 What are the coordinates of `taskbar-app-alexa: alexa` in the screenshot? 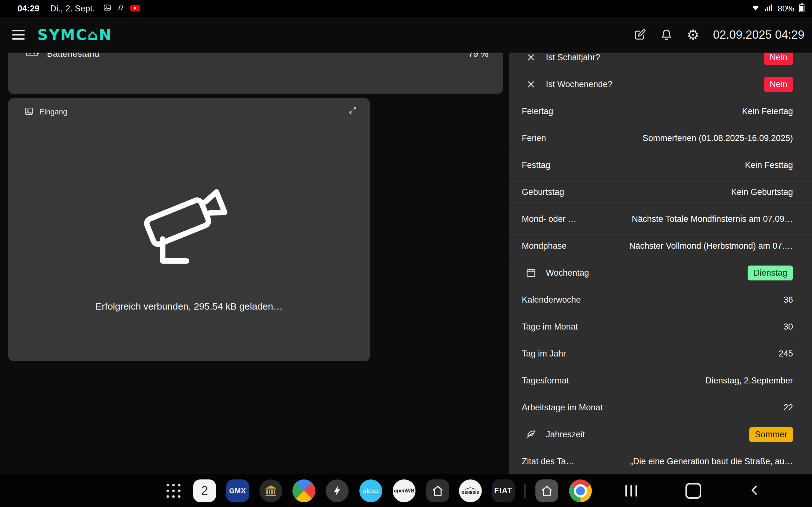 It's located at (371, 491).